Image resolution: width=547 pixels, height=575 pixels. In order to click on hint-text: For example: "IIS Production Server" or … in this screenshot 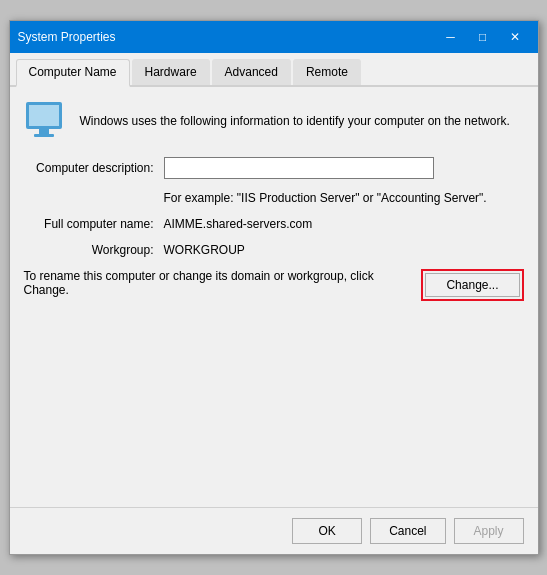, I will do `click(344, 198)`.